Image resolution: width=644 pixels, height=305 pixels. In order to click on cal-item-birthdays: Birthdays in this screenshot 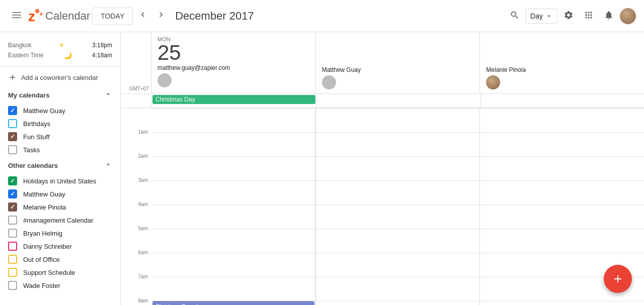, I will do `click(60, 124)`.